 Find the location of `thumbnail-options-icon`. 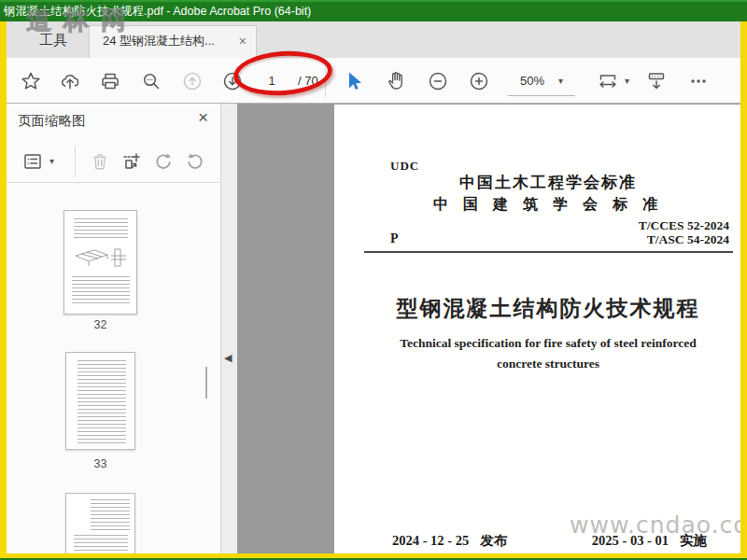

thumbnail-options-icon is located at coordinates (33, 161).